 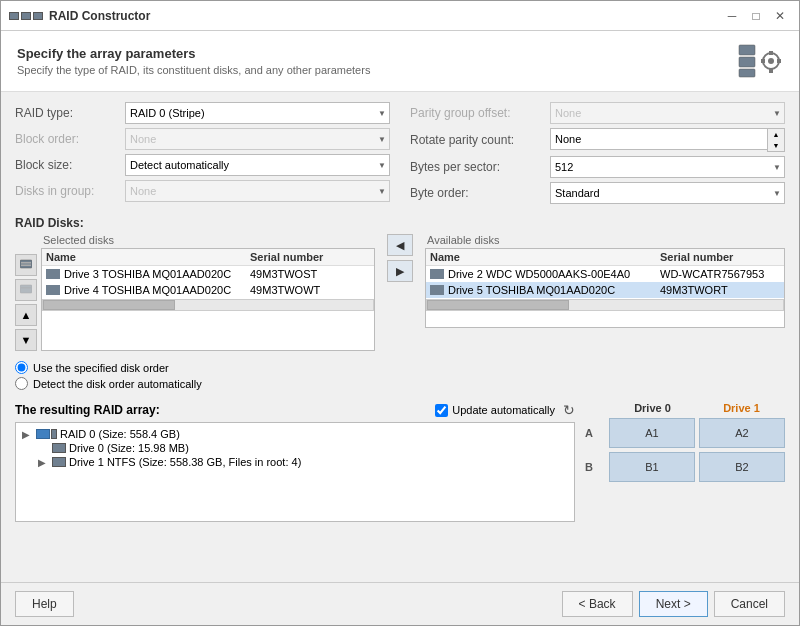 I want to click on selected-col-serial: Serial number, so click(x=310, y=257).